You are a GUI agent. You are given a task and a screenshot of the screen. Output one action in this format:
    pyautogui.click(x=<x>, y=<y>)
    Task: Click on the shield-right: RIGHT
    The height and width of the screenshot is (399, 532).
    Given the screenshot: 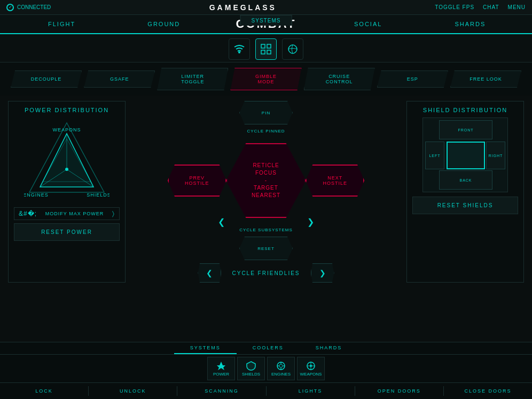 What is the action you would take?
    pyautogui.click(x=496, y=155)
    